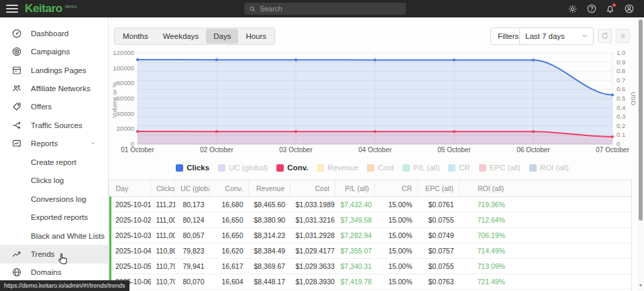  What do you see at coordinates (193, 188) in the screenshot?
I see `column-header-uc-global: UC (global)` at bounding box center [193, 188].